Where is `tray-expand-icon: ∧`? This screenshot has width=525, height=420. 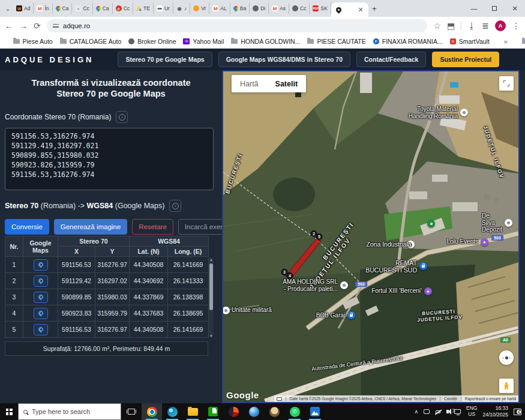 tray-expand-icon: ∧ is located at coordinates (416, 412).